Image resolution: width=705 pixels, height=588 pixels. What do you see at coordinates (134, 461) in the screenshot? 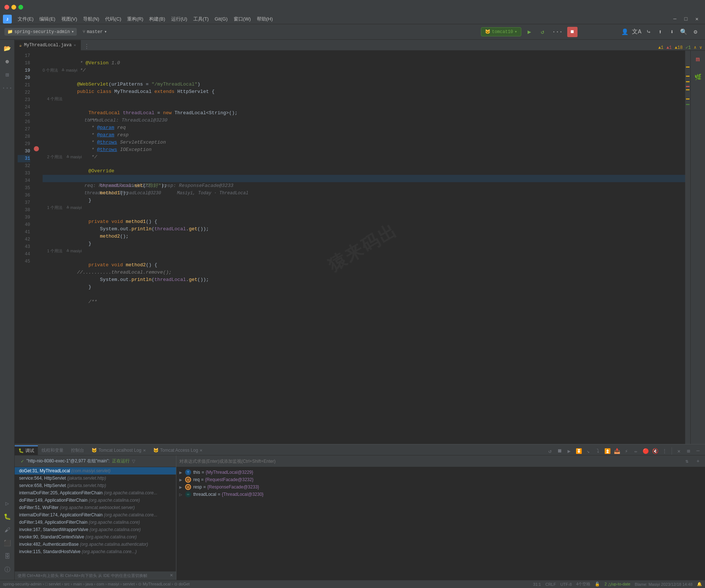
I see `filter-icon: ▽` at bounding box center [134, 461].